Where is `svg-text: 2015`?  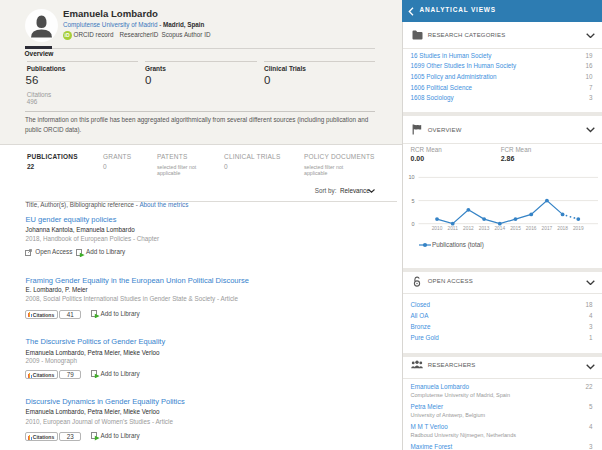 svg-text: 2015 is located at coordinates (516, 228).